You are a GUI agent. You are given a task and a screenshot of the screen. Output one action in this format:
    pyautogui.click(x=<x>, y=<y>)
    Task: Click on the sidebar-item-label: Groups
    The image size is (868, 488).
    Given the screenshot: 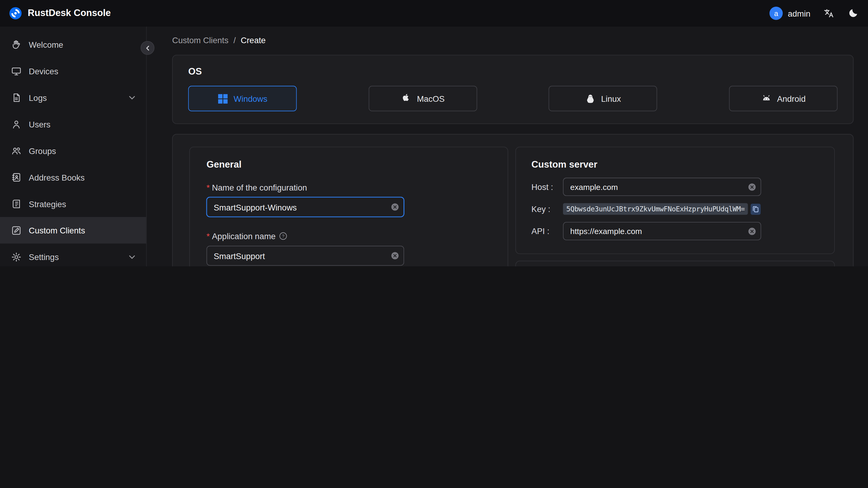 What is the action you would take?
    pyautogui.click(x=82, y=151)
    